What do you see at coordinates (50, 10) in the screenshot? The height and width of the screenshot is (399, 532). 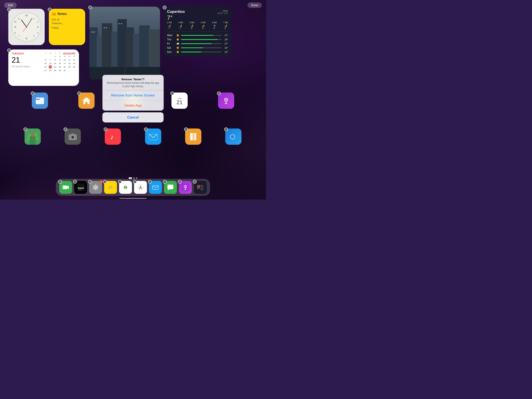 I see `notes-widget-minus: −` at bounding box center [50, 10].